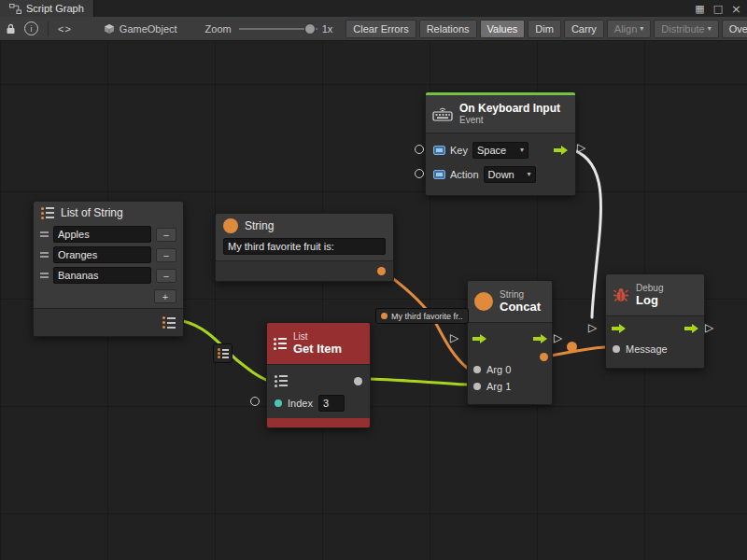 The image size is (747, 560). I want to click on action-row: Action Down ▾, so click(500, 175).